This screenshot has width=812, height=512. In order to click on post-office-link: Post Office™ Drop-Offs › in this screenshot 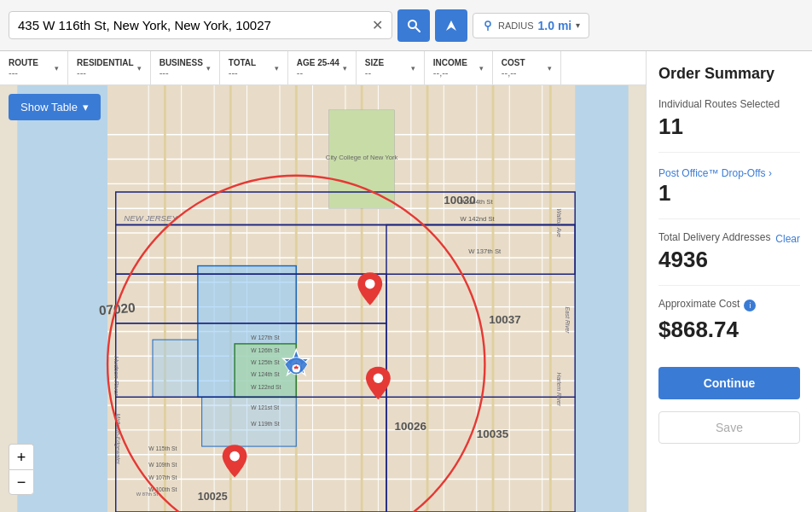, I will do `click(715, 173)`.